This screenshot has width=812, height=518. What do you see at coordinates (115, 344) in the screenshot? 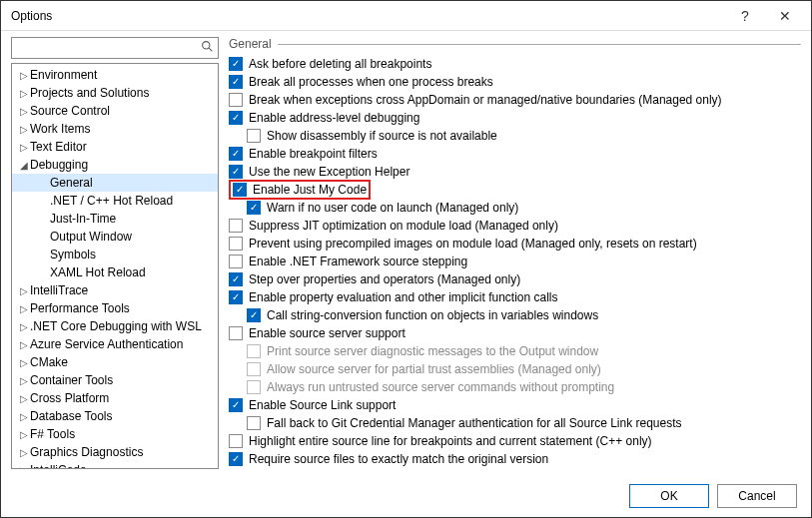
I see `tree-node: ▷Azure Service Authentication` at bounding box center [115, 344].